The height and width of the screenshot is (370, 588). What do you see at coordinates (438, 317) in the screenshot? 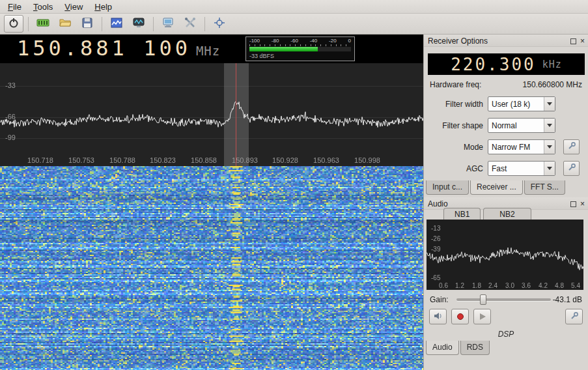
I see `speaker-icon` at bounding box center [438, 317].